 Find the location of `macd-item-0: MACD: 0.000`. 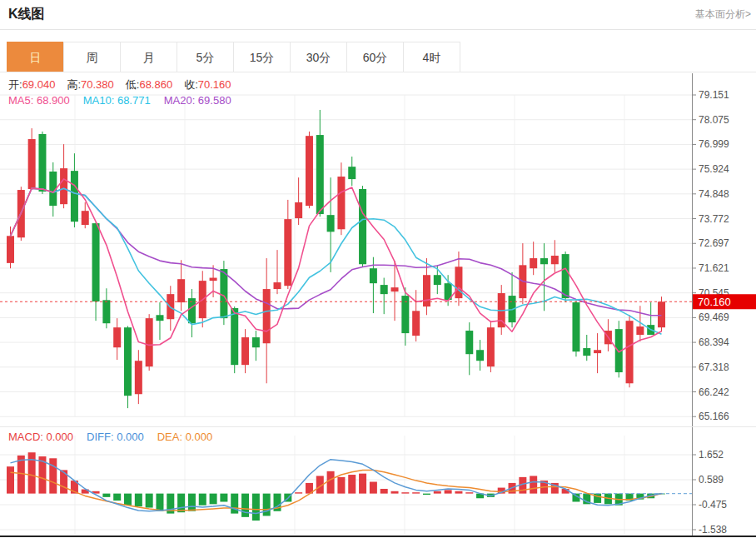

macd-item-0: MACD: 0.000 is located at coordinates (41, 436).